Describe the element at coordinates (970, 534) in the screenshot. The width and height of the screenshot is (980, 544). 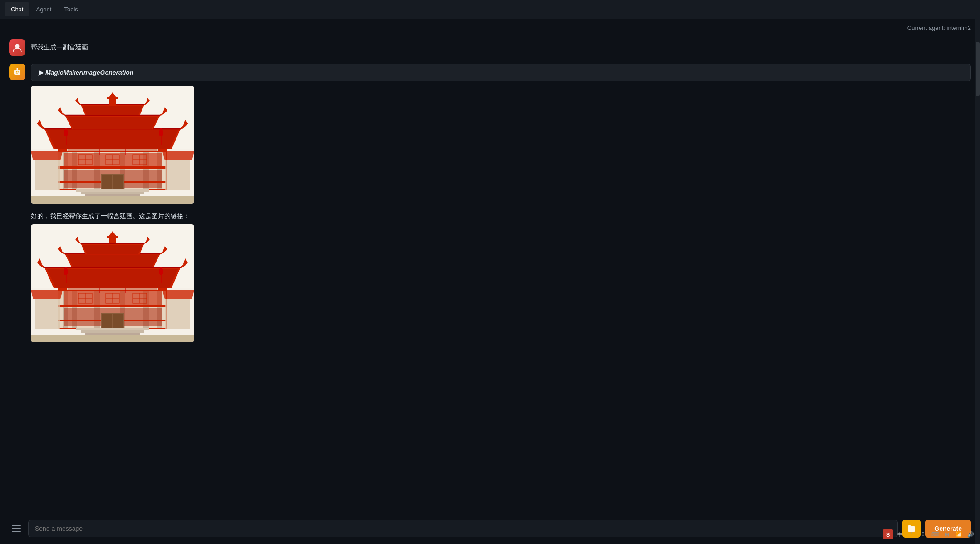
I see `taskbar-vol-icon: 🔊` at that location.